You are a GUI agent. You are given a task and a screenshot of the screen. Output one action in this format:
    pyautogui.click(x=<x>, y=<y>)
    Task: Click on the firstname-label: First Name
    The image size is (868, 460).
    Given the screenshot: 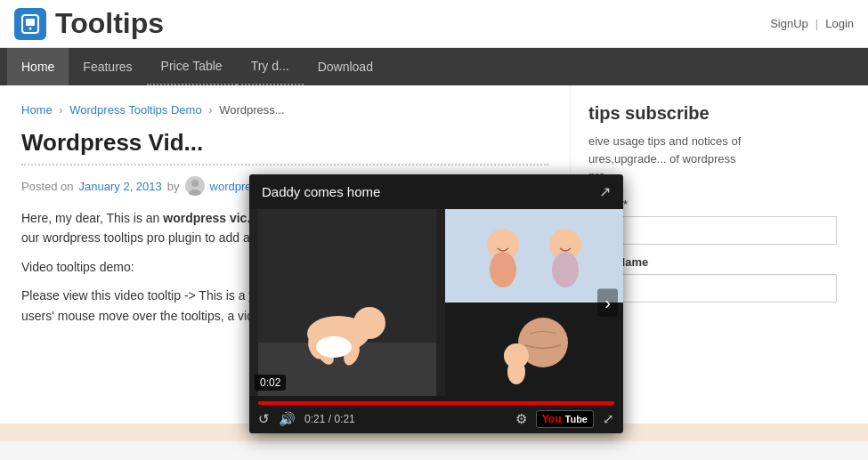 What is the action you would take?
    pyautogui.click(x=712, y=262)
    